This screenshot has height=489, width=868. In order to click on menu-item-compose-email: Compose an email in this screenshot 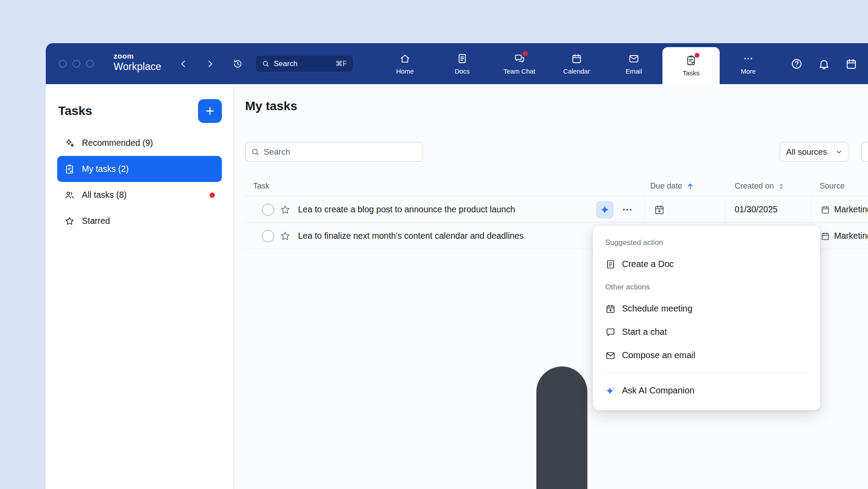, I will do `click(706, 355)`.